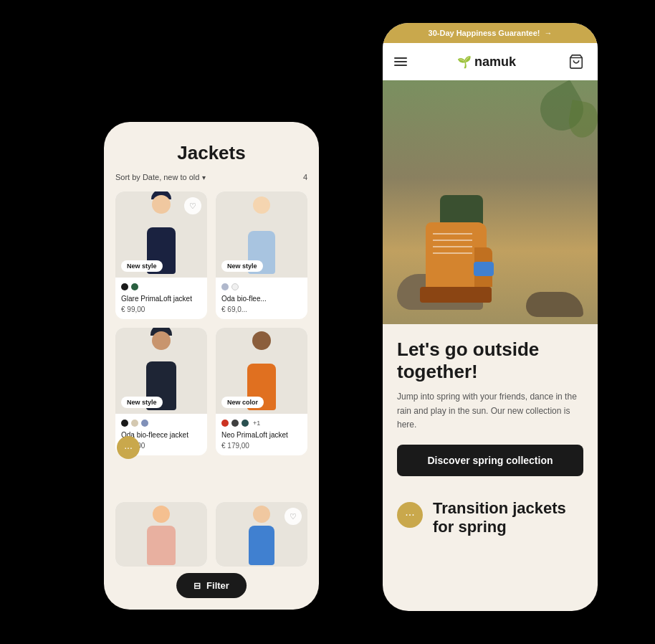 This screenshot has width=655, height=644. What do you see at coordinates (262, 534) in the screenshot?
I see `product-image: ♡` at bounding box center [262, 534].